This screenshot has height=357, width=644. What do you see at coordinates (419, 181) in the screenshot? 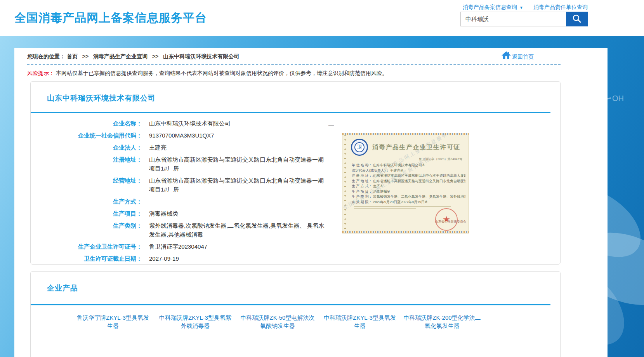
I see `certificate-line-value: 山东省潍坊市高新区潍安路与宝通街交叉路口东北角自动变速器一期项目1#厂房` at bounding box center [419, 181].